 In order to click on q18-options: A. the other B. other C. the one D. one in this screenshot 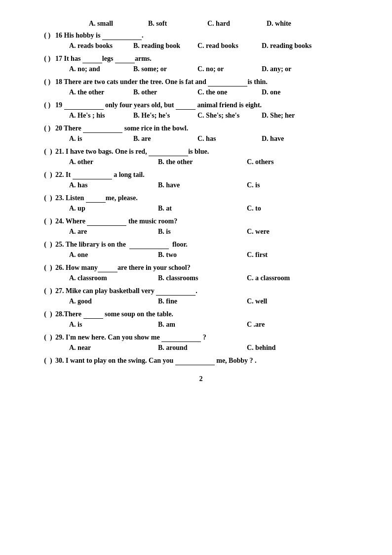, I will do `click(201, 92)`.